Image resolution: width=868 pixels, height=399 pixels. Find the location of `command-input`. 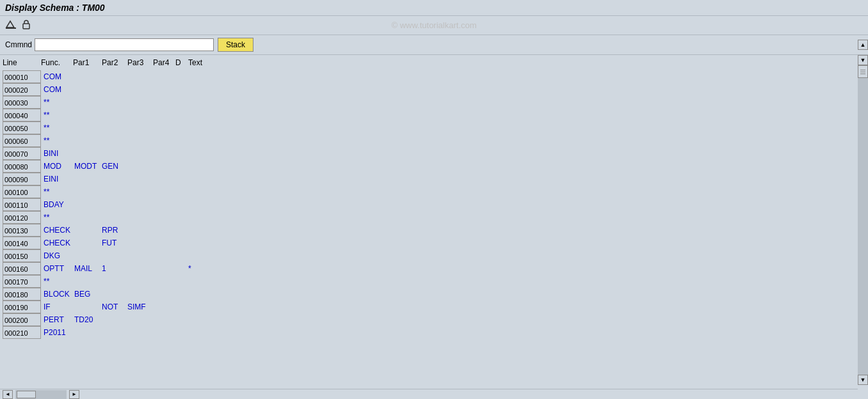

command-input is located at coordinates (124, 45).